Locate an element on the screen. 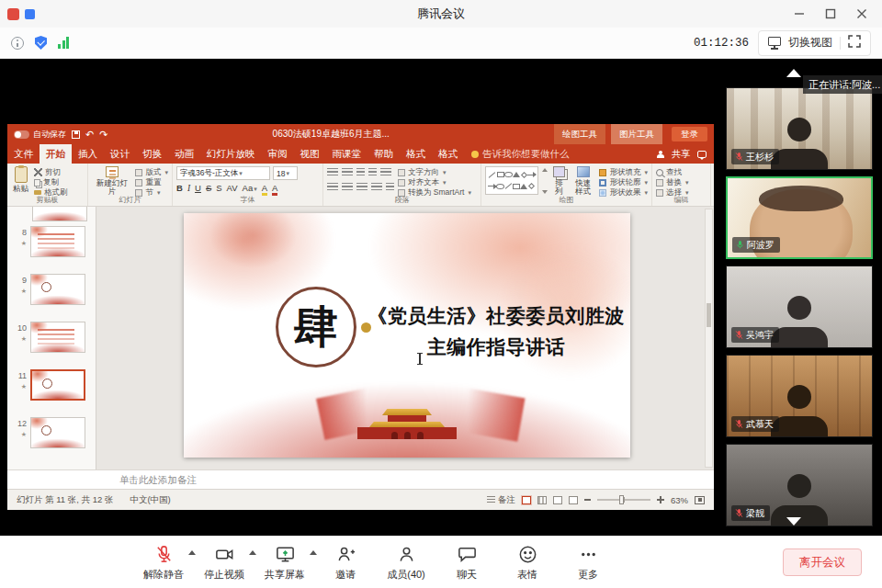 The width and height of the screenshot is (882, 588). align-center-icon is located at coordinates (347, 187).